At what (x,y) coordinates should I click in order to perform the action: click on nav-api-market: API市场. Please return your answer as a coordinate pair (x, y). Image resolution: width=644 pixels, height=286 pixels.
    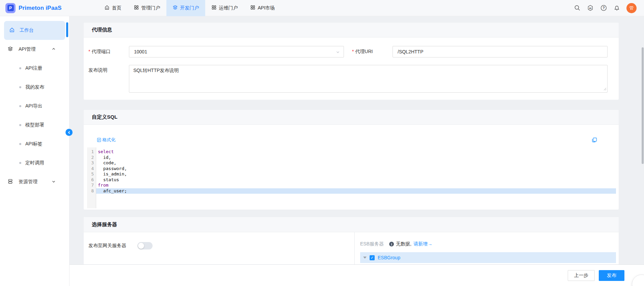
    Looking at the image, I should click on (263, 8).